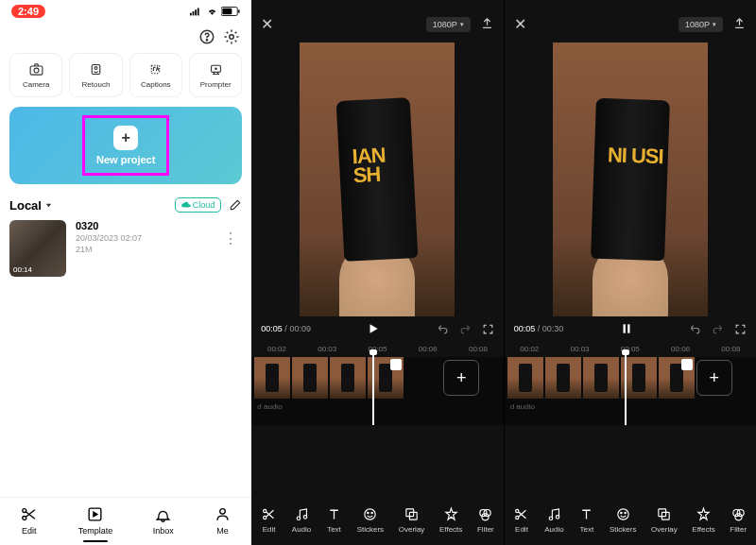  Describe the element at coordinates (630, 21) in the screenshot. I see `editor-header: ✕ 1080P▾` at that location.